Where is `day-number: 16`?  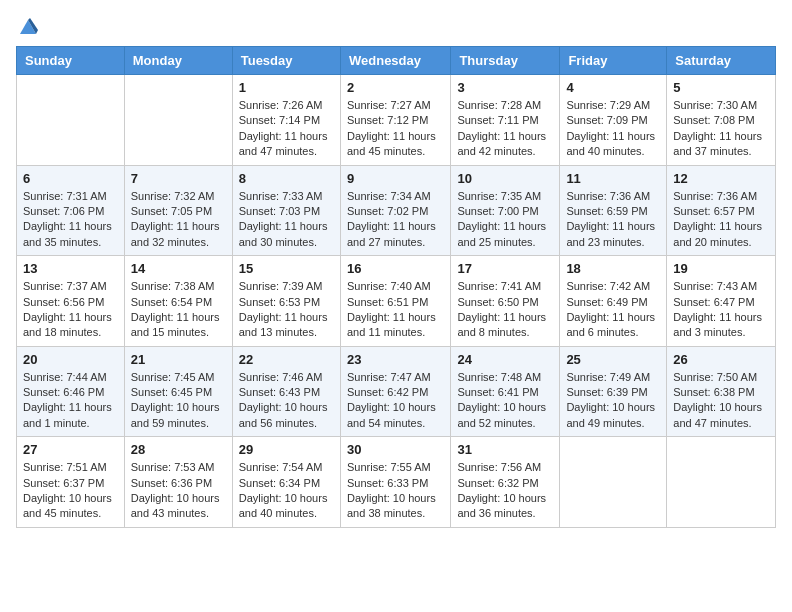 day-number: 16 is located at coordinates (396, 268).